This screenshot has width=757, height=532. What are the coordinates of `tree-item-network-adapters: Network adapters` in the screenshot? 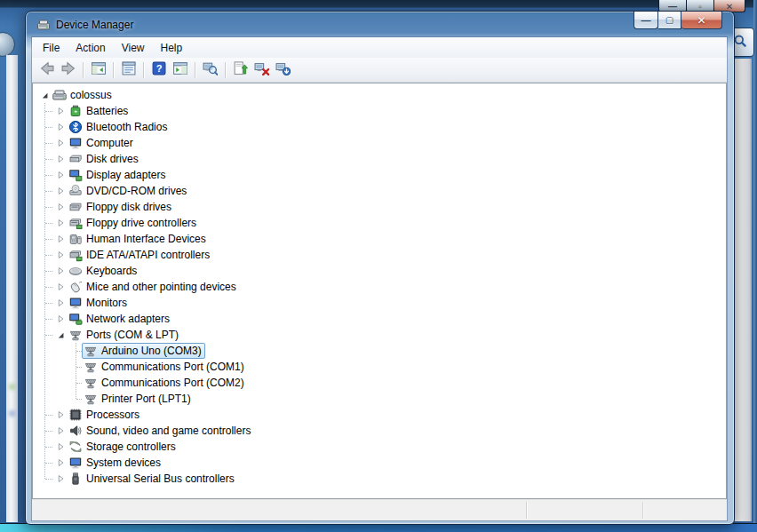 It's located at (379, 319).